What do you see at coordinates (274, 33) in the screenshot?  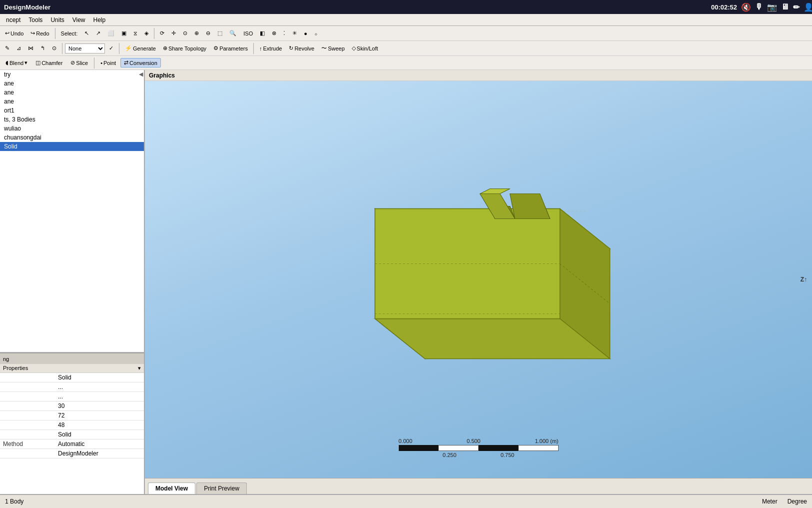 I see `rotate-axis: ⊗` at bounding box center [274, 33].